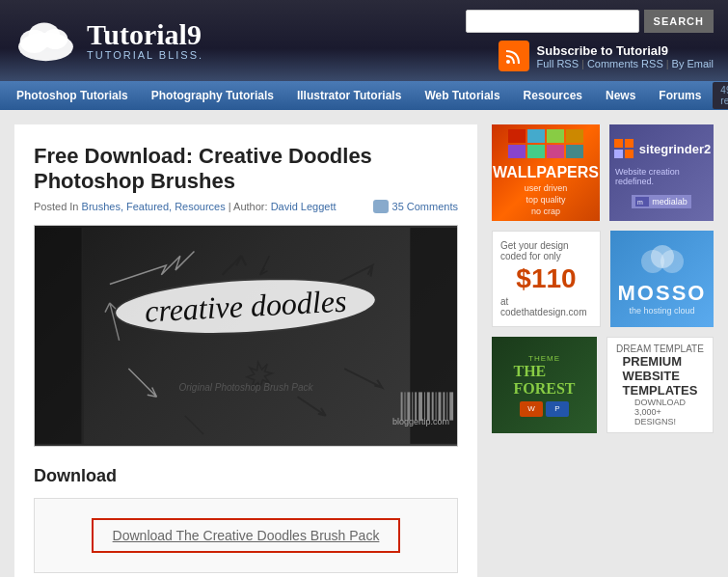 The width and height of the screenshot is (728, 577). Describe the element at coordinates (553, 96) in the screenshot. I see `nav-resources: Resources` at that location.